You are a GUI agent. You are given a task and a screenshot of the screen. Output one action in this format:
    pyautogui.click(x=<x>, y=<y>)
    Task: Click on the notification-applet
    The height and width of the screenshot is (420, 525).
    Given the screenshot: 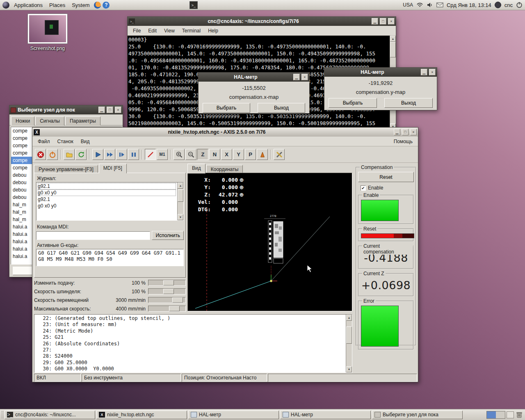 What is the action you would take?
    pyautogui.click(x=510, y=415)
    